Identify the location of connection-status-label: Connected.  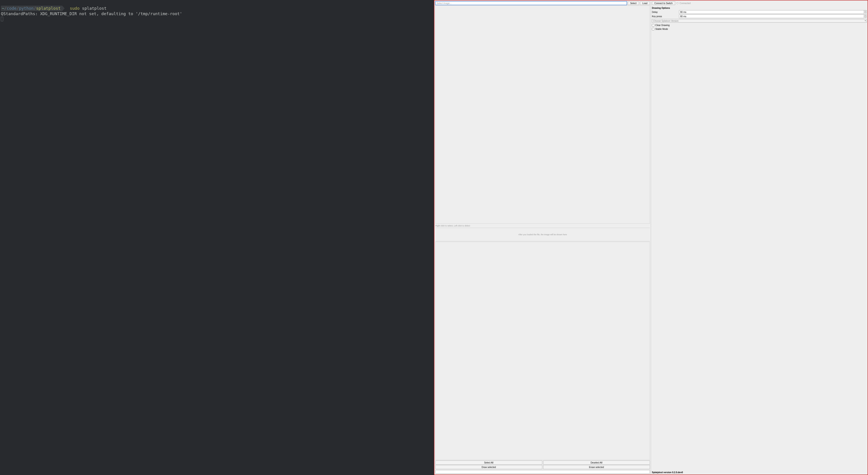
(685, 3).